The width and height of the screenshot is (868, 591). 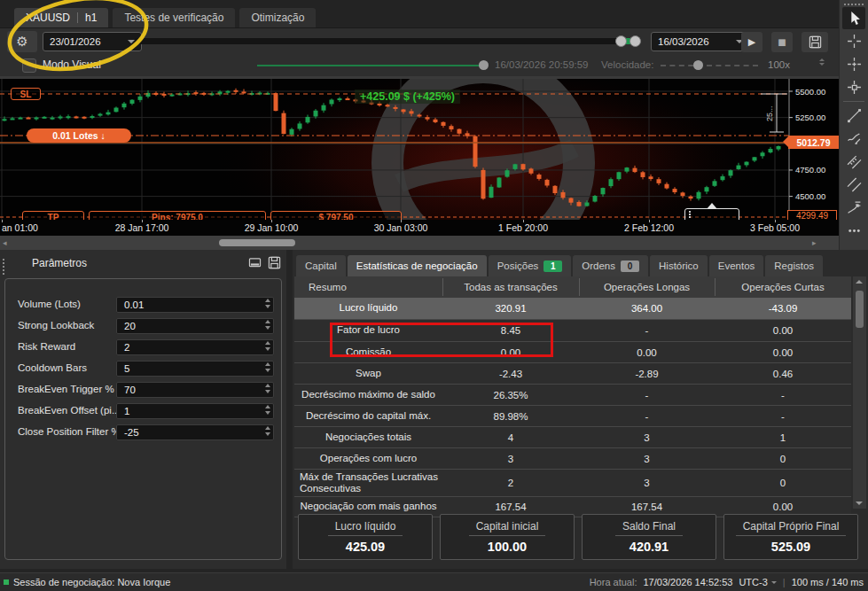 What do you see at coordinates (511, 287) in the screenshot?
I see `column-header: Todas as transações` at bounding box center [511, 287].